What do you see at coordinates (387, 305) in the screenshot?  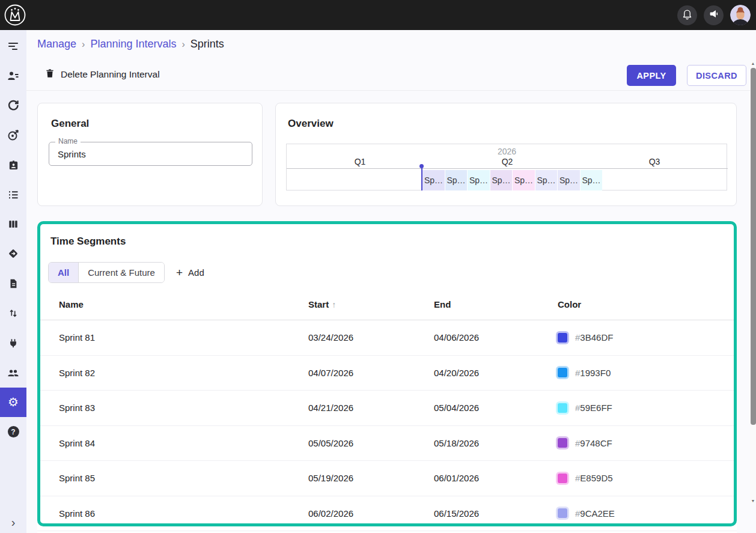 I see `segments-table-header: Name Start↑ End Color` at bounding box center [387, 305].